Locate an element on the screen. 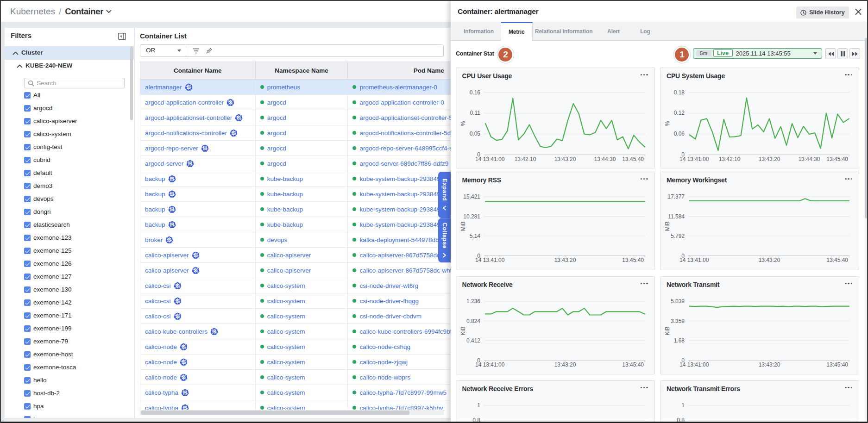 The width and height of the screenshot is (868, 423). svg-text: 1.68 is located at coordinates (679, 341).